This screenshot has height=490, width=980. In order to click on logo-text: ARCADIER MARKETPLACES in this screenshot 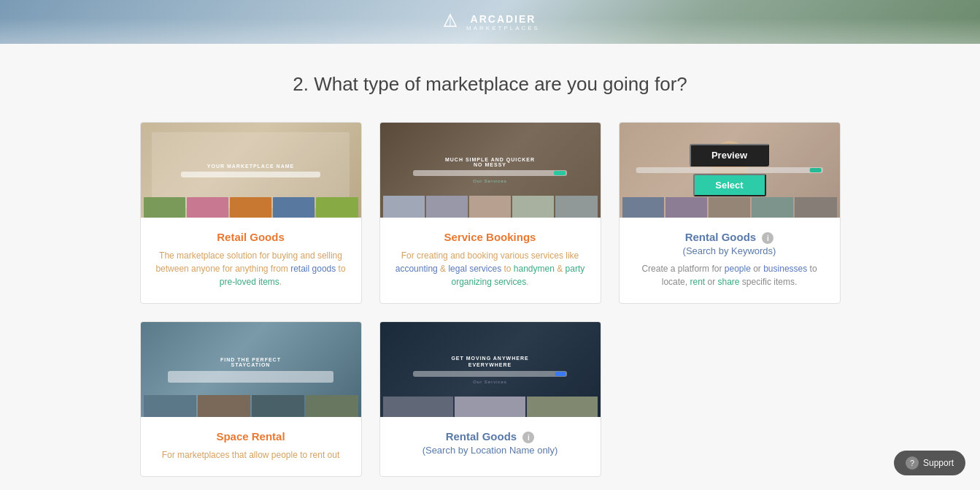, I will do `click(503, 22)`.